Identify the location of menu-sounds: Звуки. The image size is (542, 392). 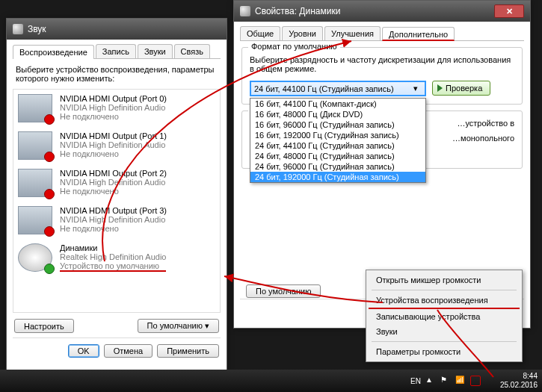
(444, 332).